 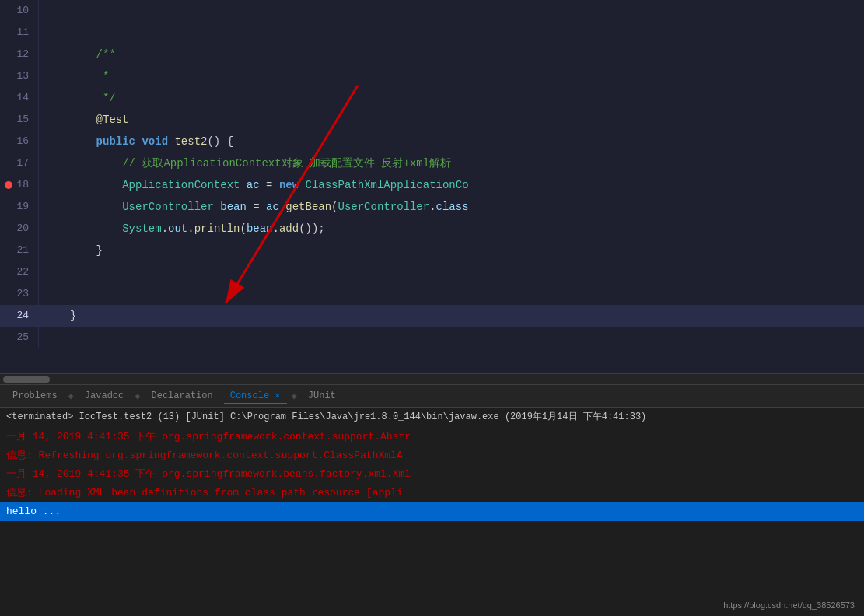 What do you see at coordinates (255, 397) in the screenshot?
I see `tab-console: Console ✕` at bounding box center [255, 397].